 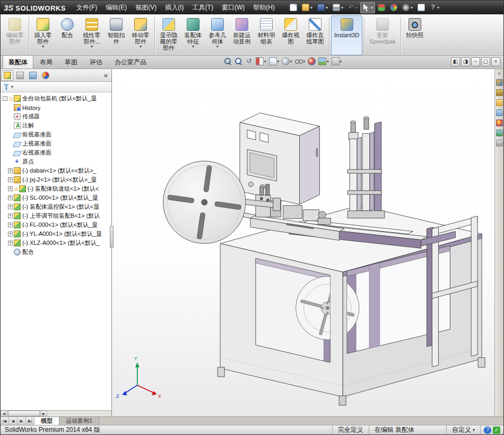 What do you see at coordinates (307, 7) in the screenshot?
I see `open-file-button: ▾` at bounding box center [307, 7].